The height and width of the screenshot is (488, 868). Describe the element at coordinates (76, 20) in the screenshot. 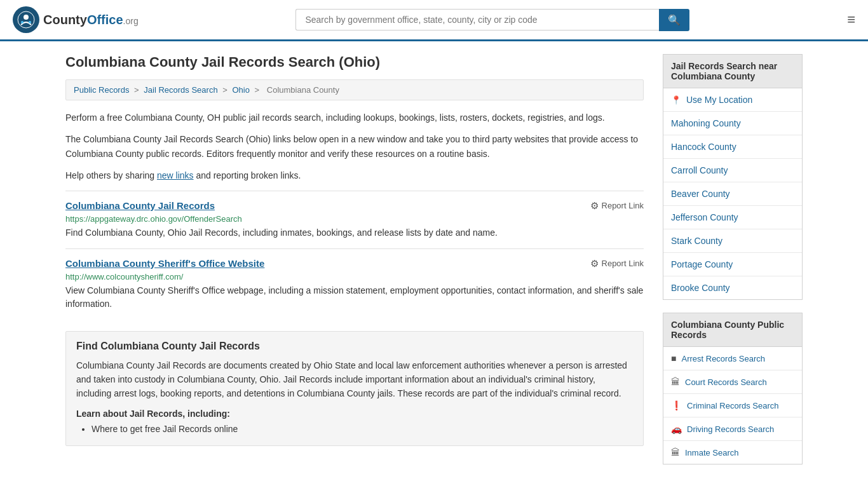

I see `logo: CountyOffice.org` at that location.